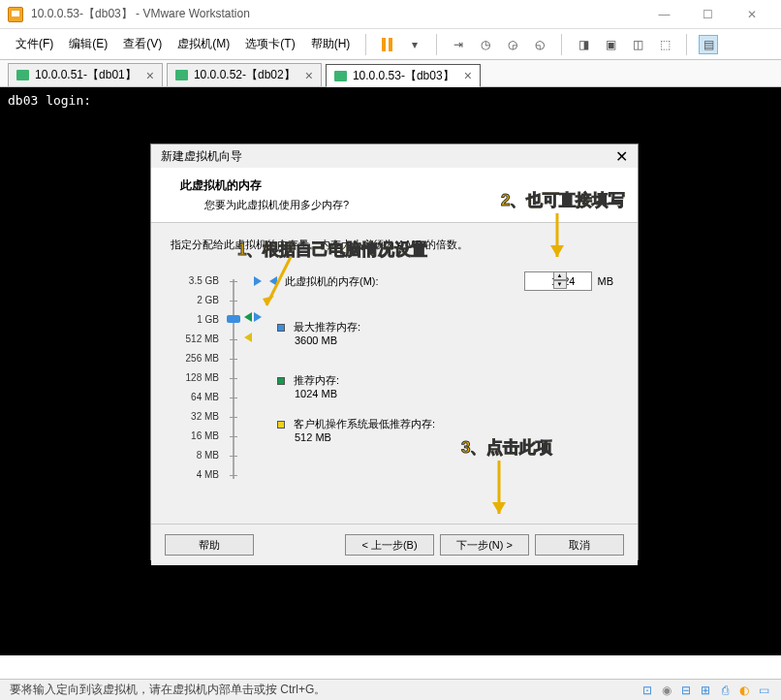 Image resolution: width=781 pixels, height=700 pixels. What do you see at coordinates (665, 15) in the screenshot?
I see `minimize-button: —` at bounding box center [665, 15].